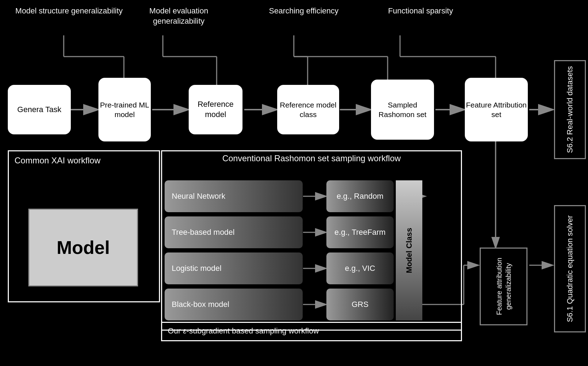 The width and height of the screenshot is (588, 366). Describe the element at coordinates (308, 110) in the screenshot. I see `node-reference-model-class: Reference model class` at that location.